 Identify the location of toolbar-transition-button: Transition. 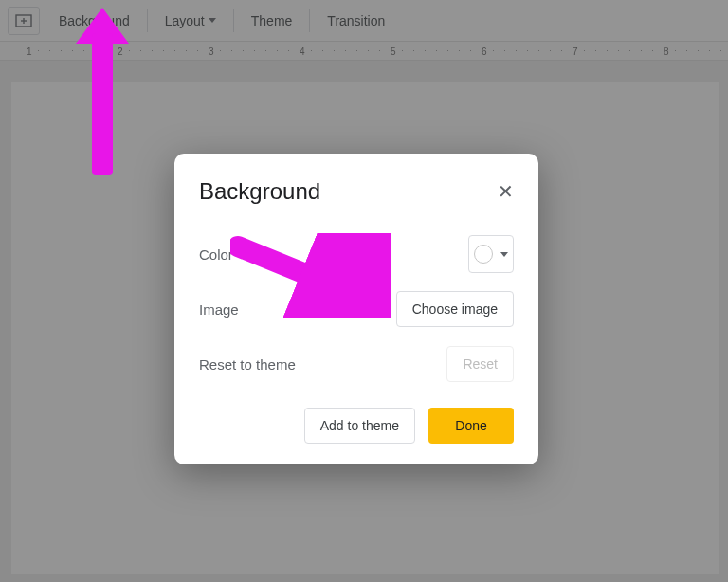
(356, 21).